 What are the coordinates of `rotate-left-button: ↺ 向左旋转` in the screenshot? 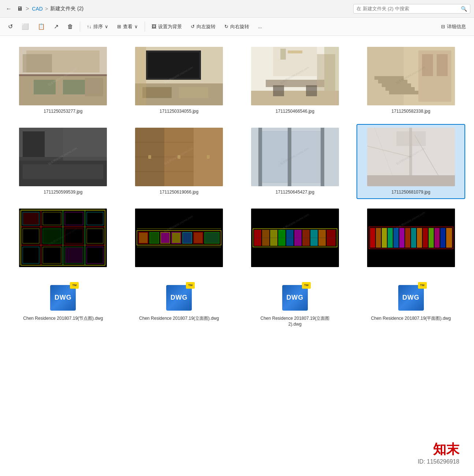 It's located at (203, 27).